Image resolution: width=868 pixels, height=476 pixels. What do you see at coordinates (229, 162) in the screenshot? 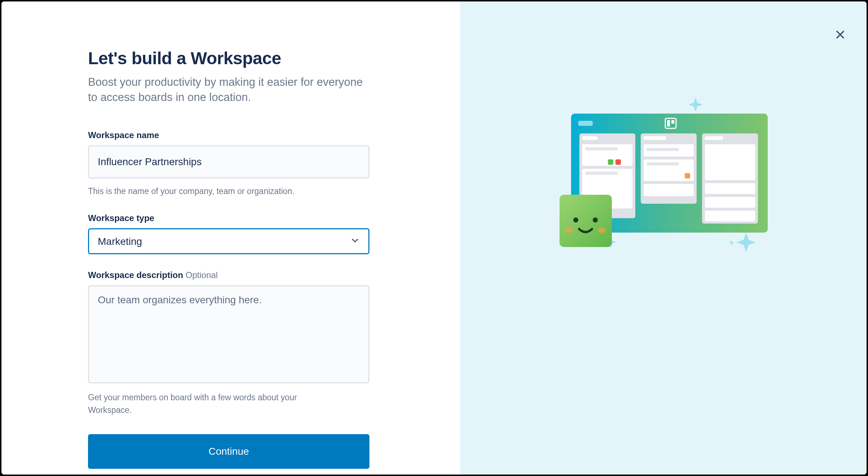
I see `workspace-name-input` at bounding box center [229, 162].